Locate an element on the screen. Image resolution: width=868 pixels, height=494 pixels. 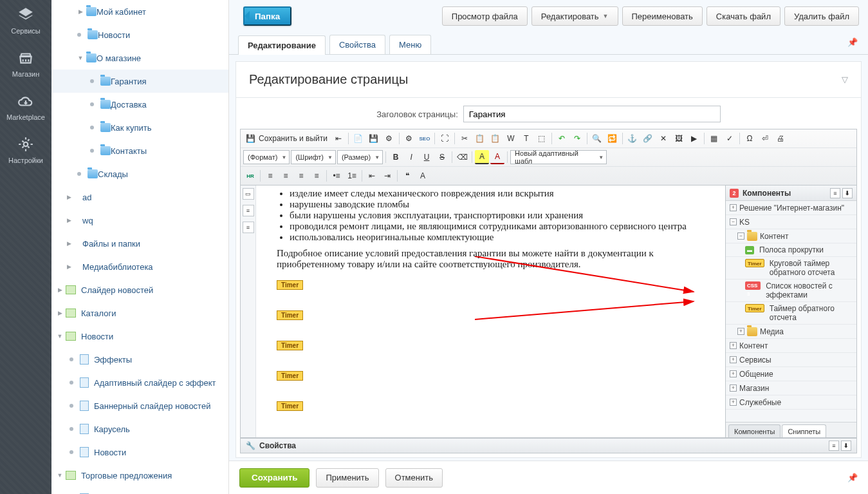
redo-icon: ↷ is located at coordinates (577, 138).